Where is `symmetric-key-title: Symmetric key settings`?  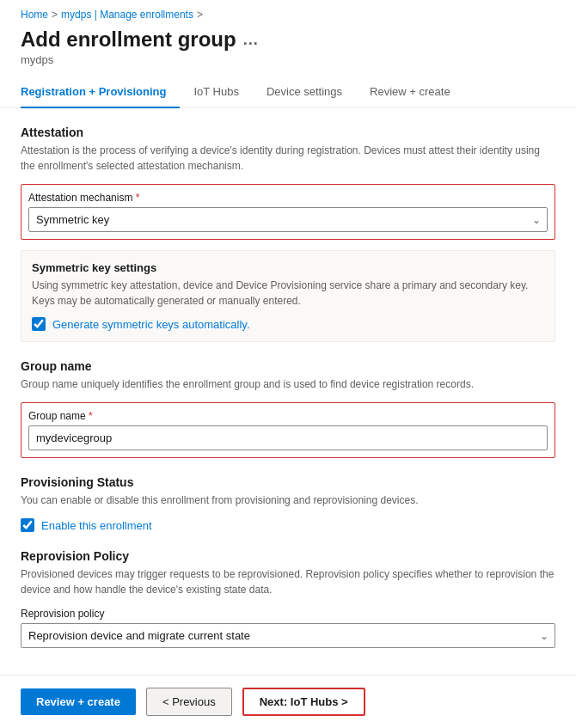 symmetric-key-title: Symmetric key settings is located at coordinates (288, 268).